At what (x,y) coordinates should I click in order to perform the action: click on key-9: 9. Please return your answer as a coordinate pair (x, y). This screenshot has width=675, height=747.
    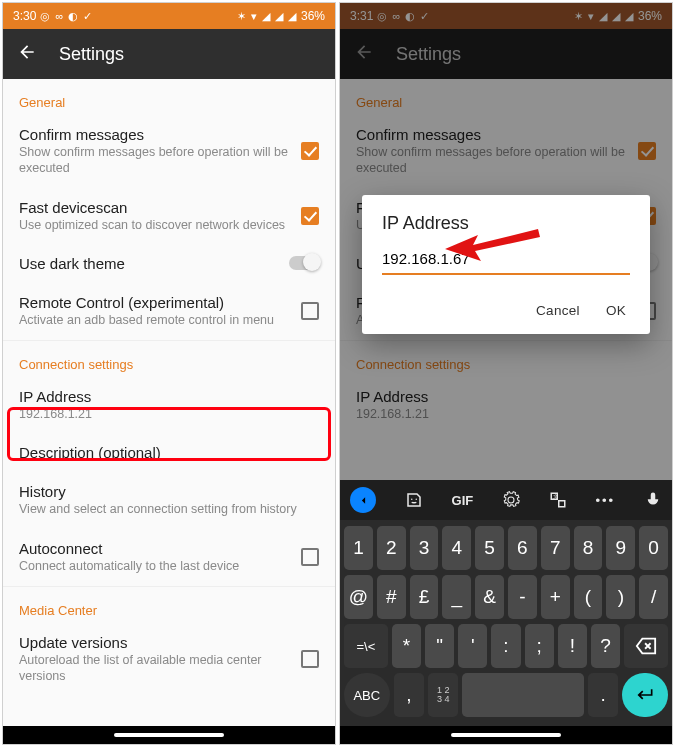
    Looking at the image, I should click on (620, 548).